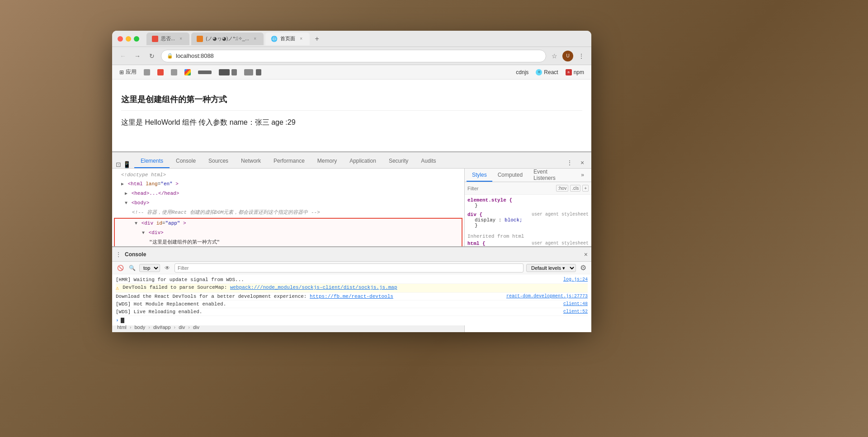 The image size is (868, 437). Describe the element at coordinates (528, 200) in the screenshot. I see `css-selector-element: element.style {` at that location.